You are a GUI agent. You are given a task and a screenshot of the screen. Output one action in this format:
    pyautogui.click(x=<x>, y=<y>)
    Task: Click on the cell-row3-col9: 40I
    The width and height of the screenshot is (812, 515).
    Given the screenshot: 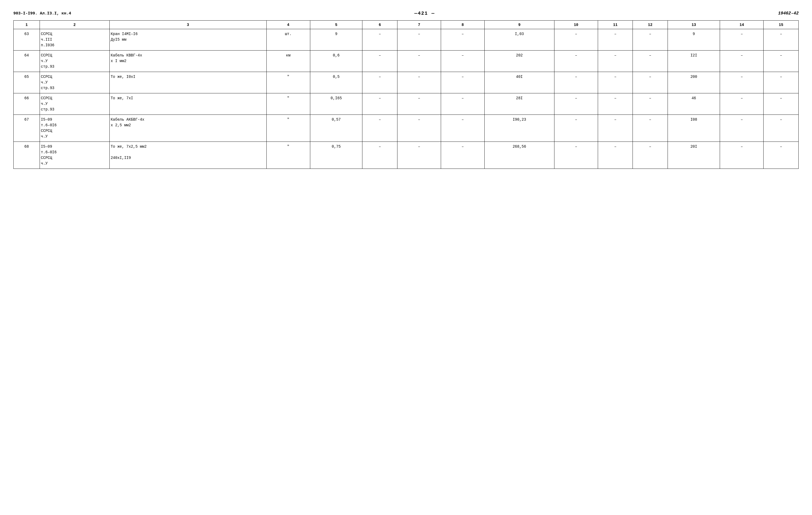 What is the action you would take?
    pyautogui.click(x=519, y=83)
    